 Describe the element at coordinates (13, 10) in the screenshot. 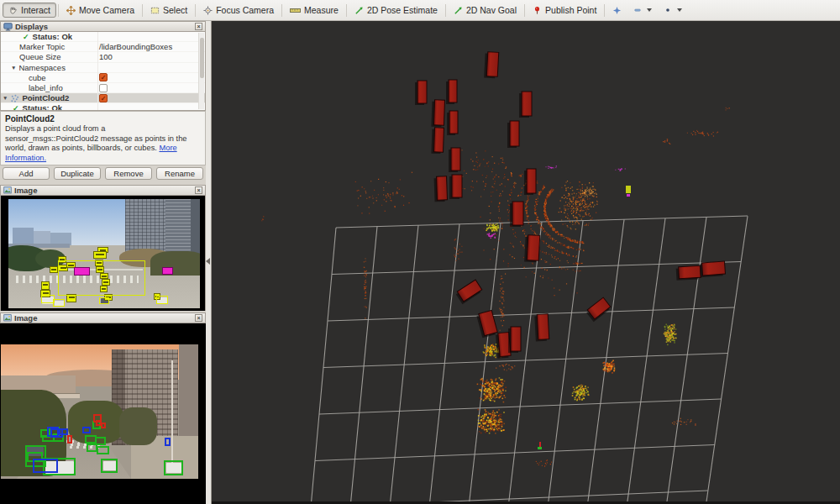

I see `interact-icon` at that location.